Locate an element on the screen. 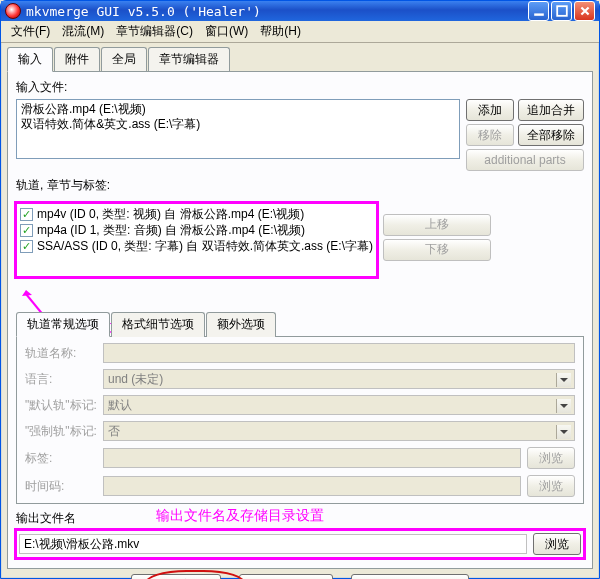  timecodes-input is located at coordinates (312, 486).